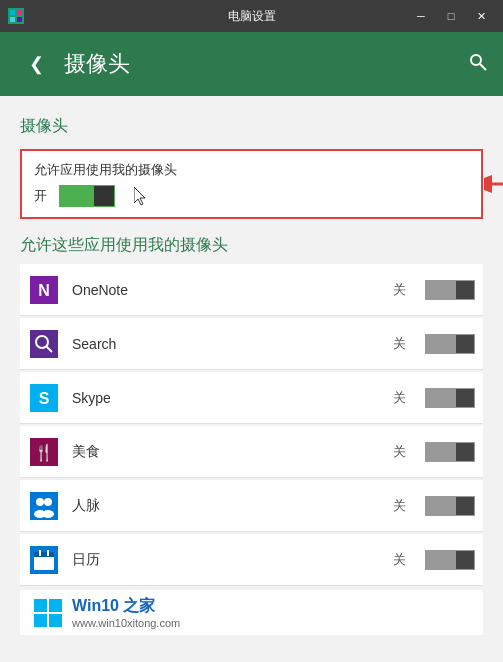  What do you see at coordinates (421, 16) in the screenshot?
I see `minimize-button: ─` at bounding box center [421, 16].